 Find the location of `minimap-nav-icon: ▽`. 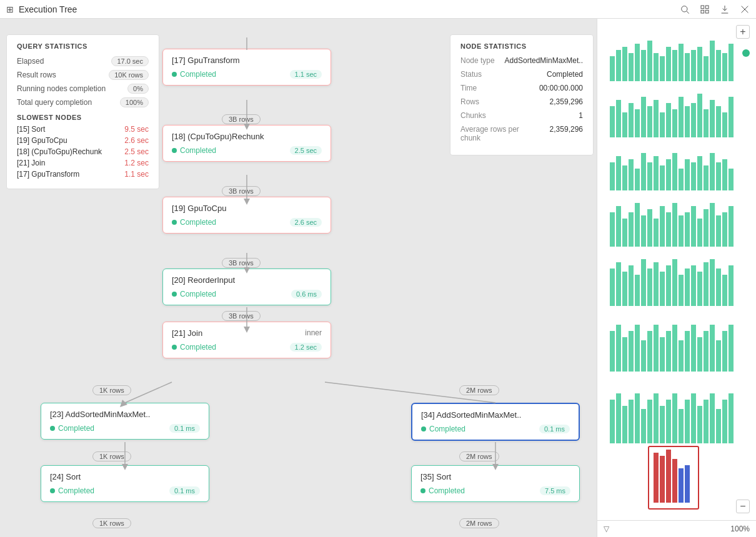

minimap-nav-icon: ▽ is located at coordinates (606, 529).